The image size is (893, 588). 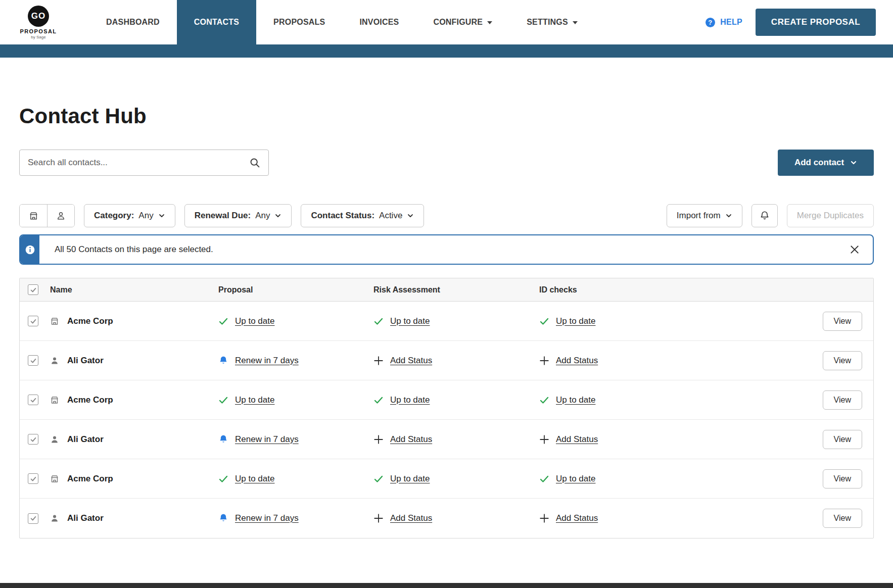 I want to click on page-title: Contact Hub, so click(x=447, y=116).